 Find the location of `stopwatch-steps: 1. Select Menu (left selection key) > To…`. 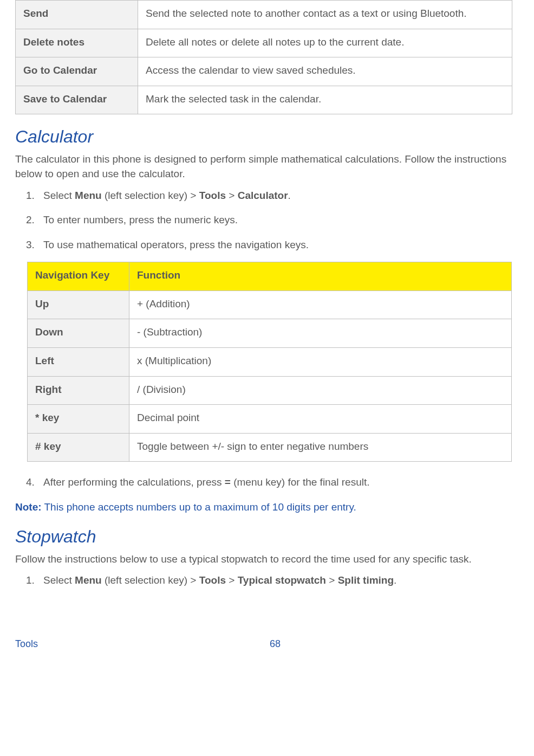

stopwatch-steps: 1. Select Menu (left selection key) > To… is located at coordinates (267, 580).